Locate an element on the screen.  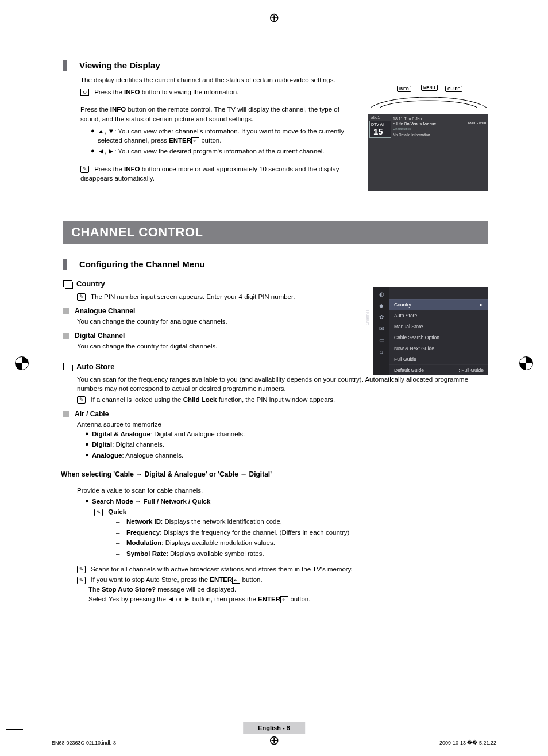
tv-classification: Unclassified is located at coordinates (439, 129).